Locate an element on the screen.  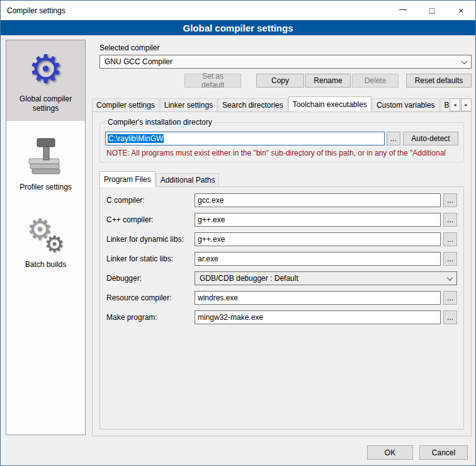
field-label: Linker for dynamic libs: is located at coordinates (150, 239).